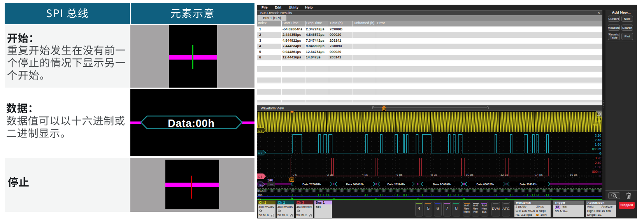 This screenshot has height=220, width=644. Describe the element at coordinates (260, 177) in the screenshot. I see `svg-text: C 3` at that location.